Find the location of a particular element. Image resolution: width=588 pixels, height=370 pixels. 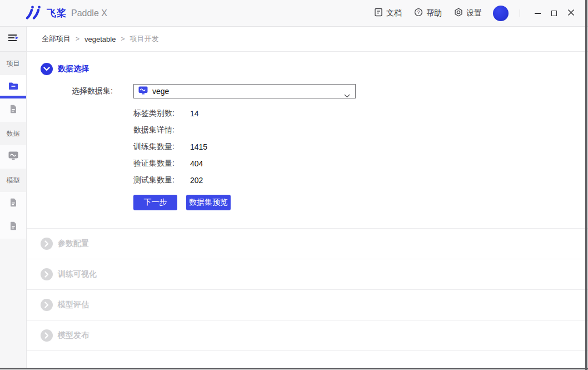

section-title: 参数配置 is located at coordinates (73, 244).